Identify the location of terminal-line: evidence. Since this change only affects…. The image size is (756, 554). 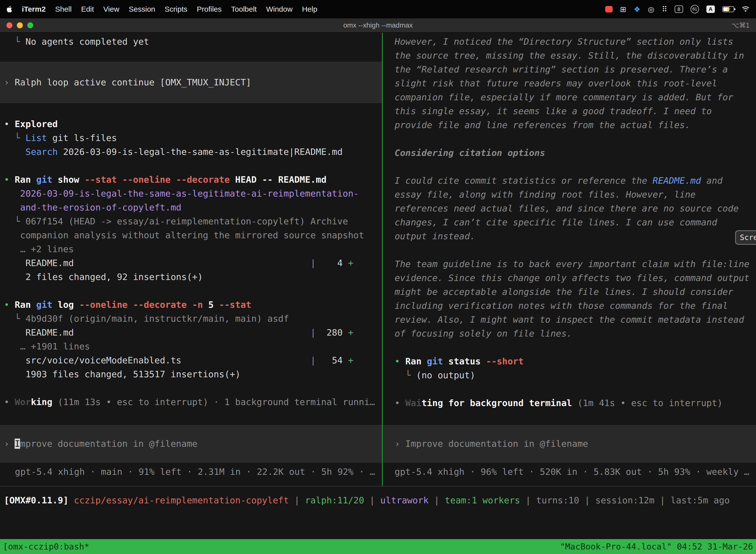
(573, 278).